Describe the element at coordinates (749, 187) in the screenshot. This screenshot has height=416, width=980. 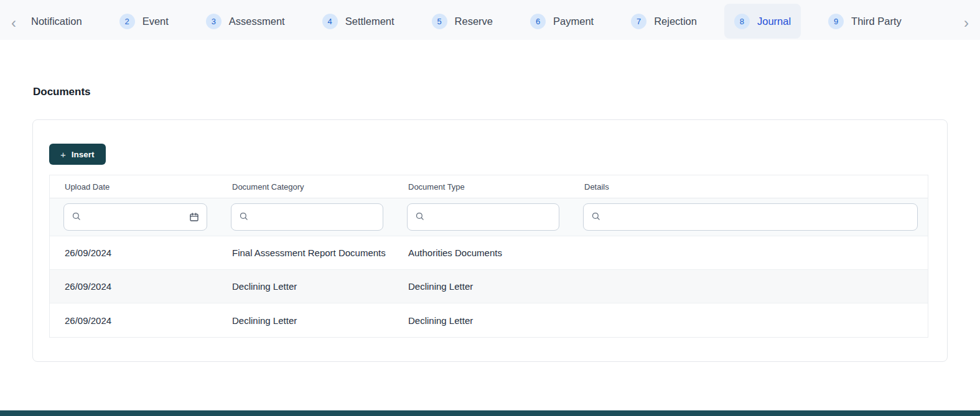
I see `column-header-details: Details` at that location.